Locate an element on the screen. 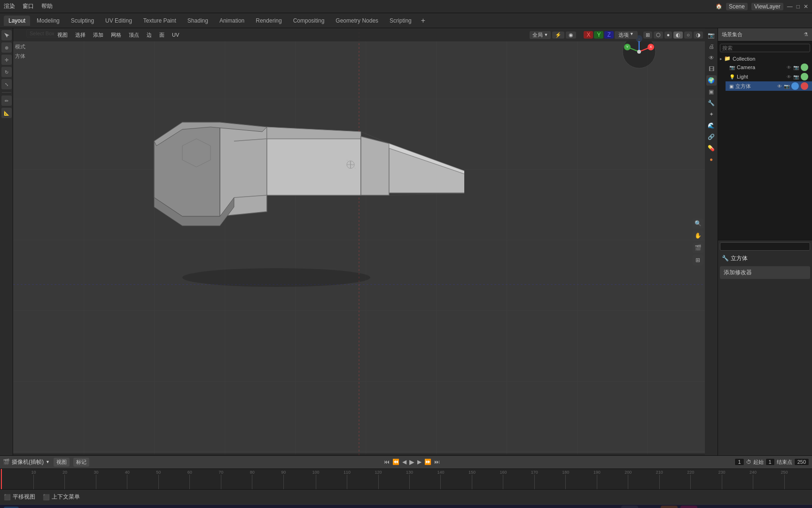  vp-menu-edge: 边 is located at coordinates (149, 35).